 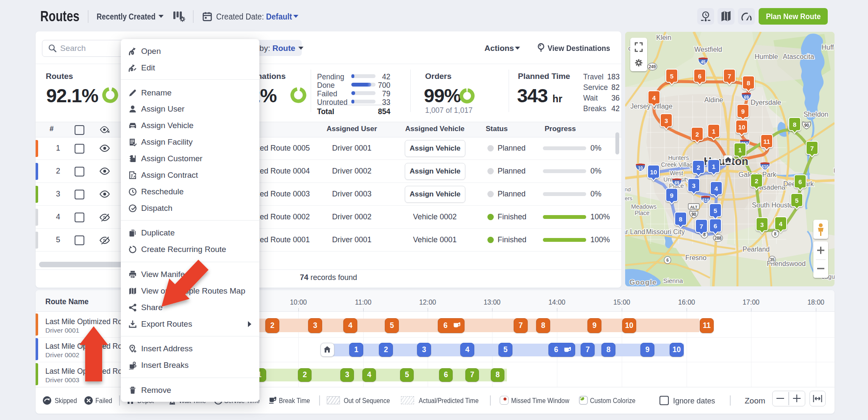 I want to click on svg-text: Westfield, so click(x=708, y=49).